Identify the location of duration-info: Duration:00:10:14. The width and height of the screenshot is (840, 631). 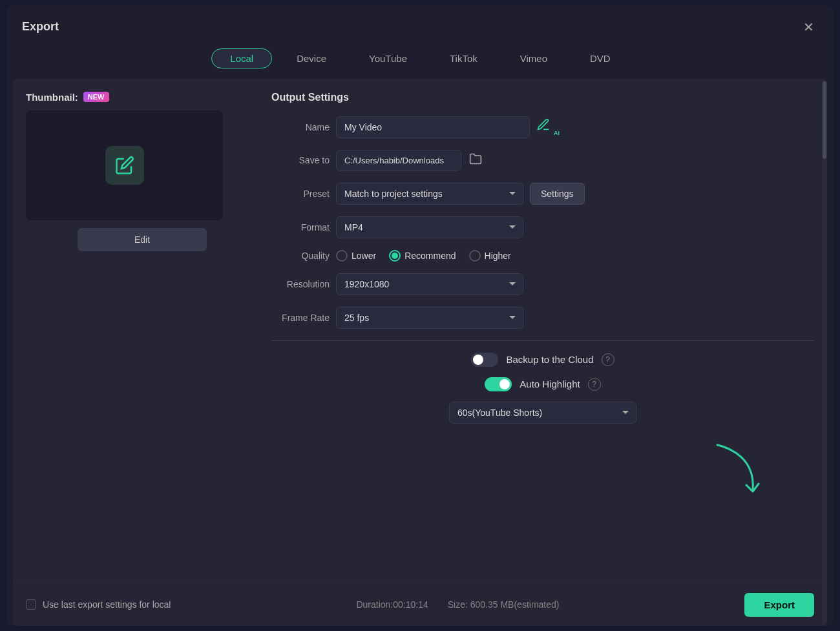
(392, 605).